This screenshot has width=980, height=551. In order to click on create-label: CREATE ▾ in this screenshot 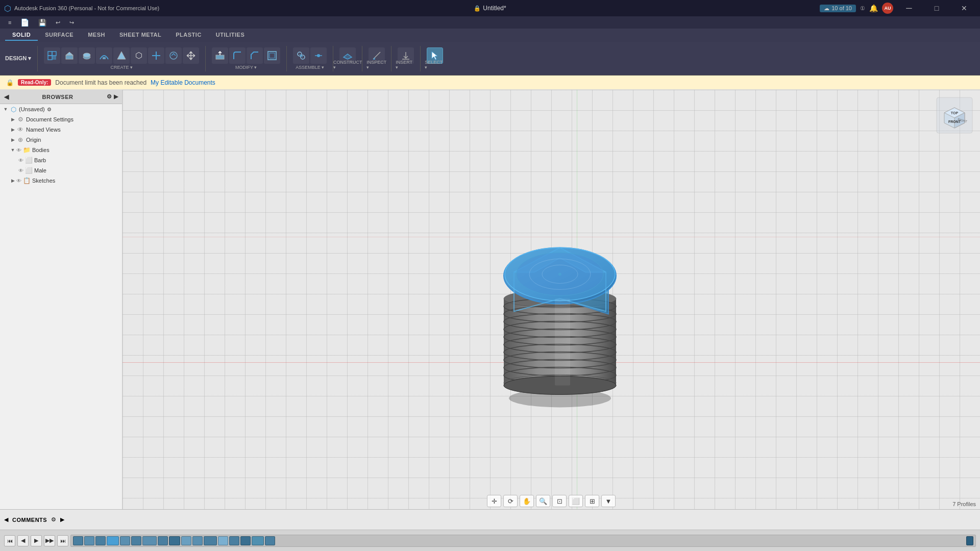, I will do `click(121, 67)`.